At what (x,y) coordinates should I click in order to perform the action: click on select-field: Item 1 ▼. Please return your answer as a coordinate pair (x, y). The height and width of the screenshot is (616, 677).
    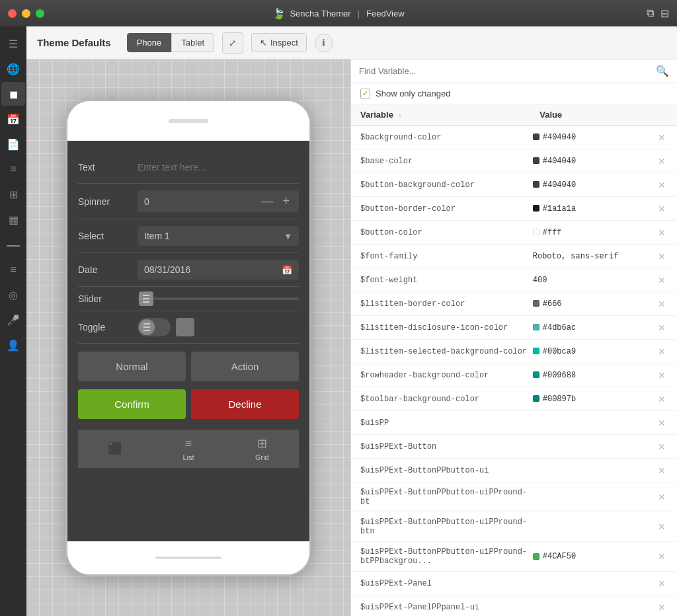
    Looking at the image, I should click on (218, 236).